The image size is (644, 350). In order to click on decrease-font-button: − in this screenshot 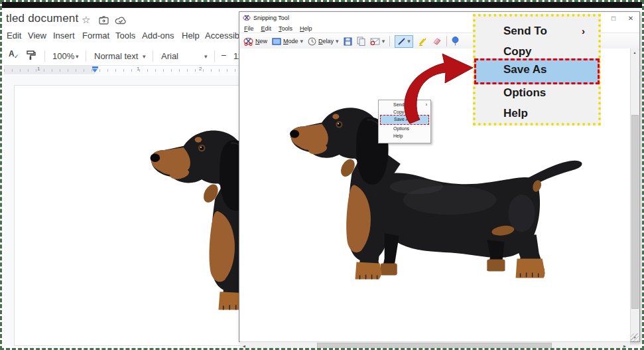, I will do `click(224, 55)`.